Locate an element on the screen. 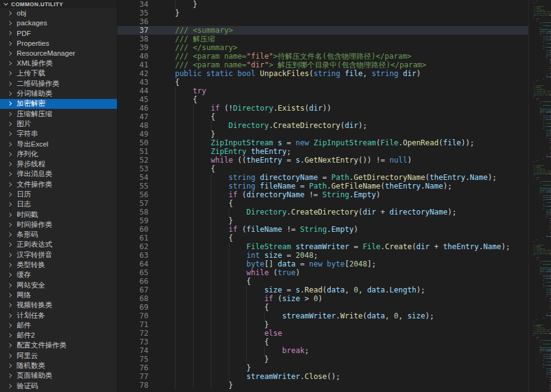 This screenshot has height=392, width=551. code-line: 62 FileStream streamWriter = File.Create… is located at coordinates (323, 247).